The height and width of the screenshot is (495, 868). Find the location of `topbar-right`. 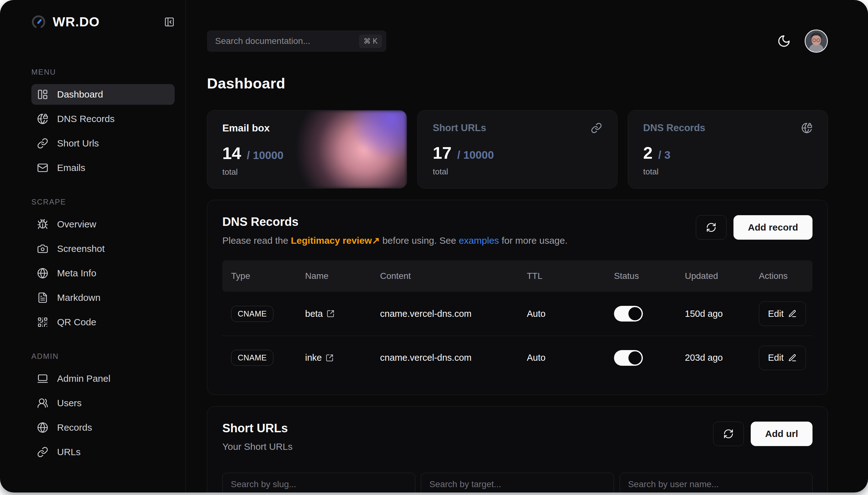

topbar-right is located at coordinates (802, 41).